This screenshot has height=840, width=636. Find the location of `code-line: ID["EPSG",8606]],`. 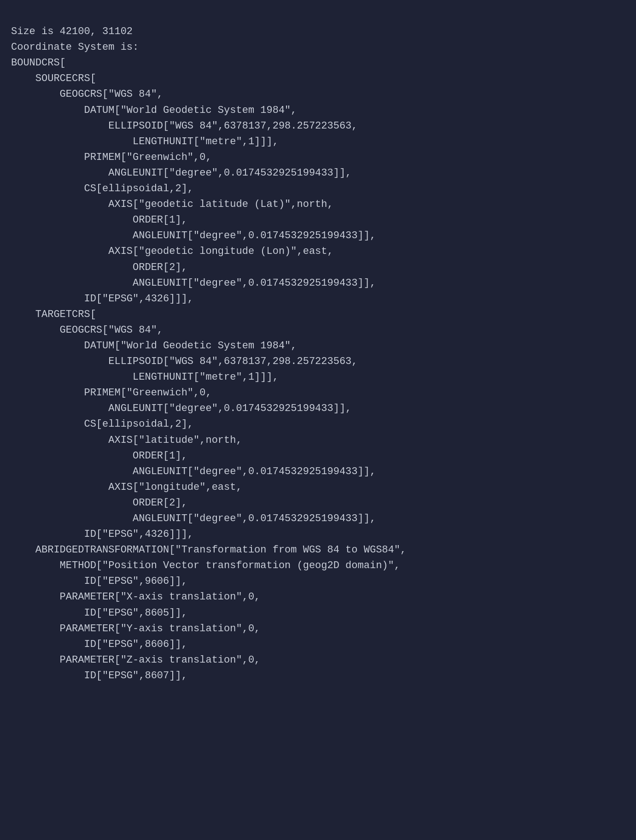

code-line: ID["EPSG",8606]], is located at coordinates (318, 645).